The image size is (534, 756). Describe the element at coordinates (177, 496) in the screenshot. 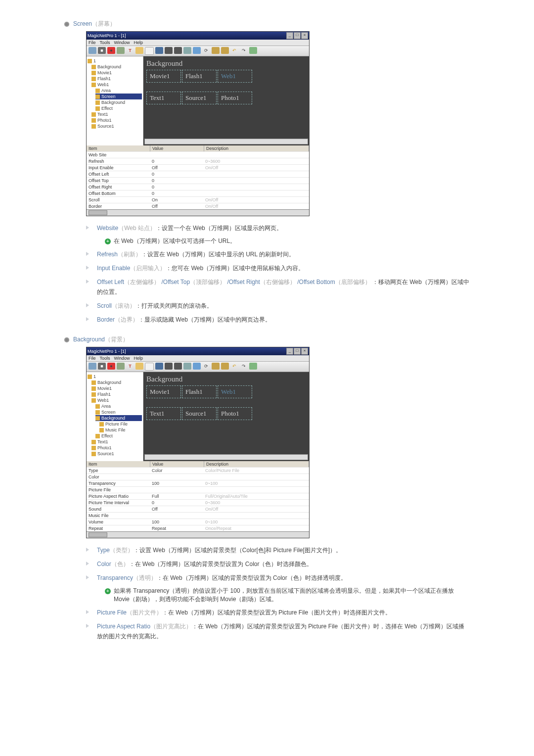

I see `prop-value: Full` at that location.